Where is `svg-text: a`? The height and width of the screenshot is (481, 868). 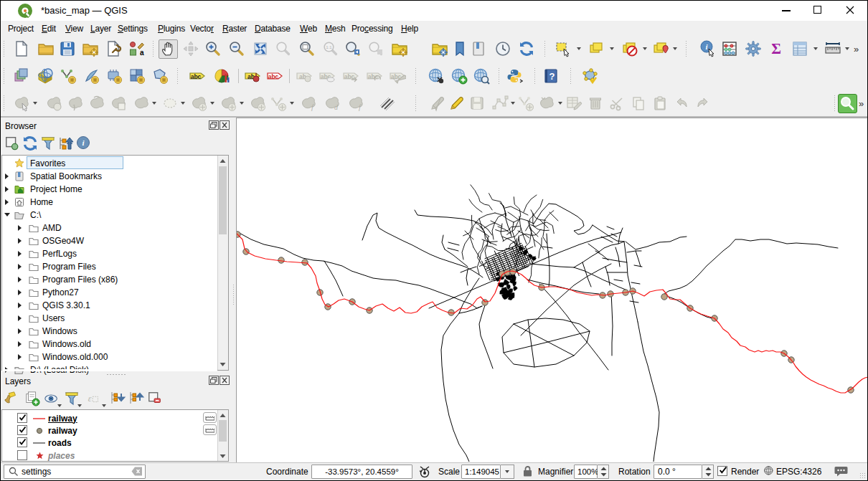 svg-text: a is located at coordinates (142, 53).